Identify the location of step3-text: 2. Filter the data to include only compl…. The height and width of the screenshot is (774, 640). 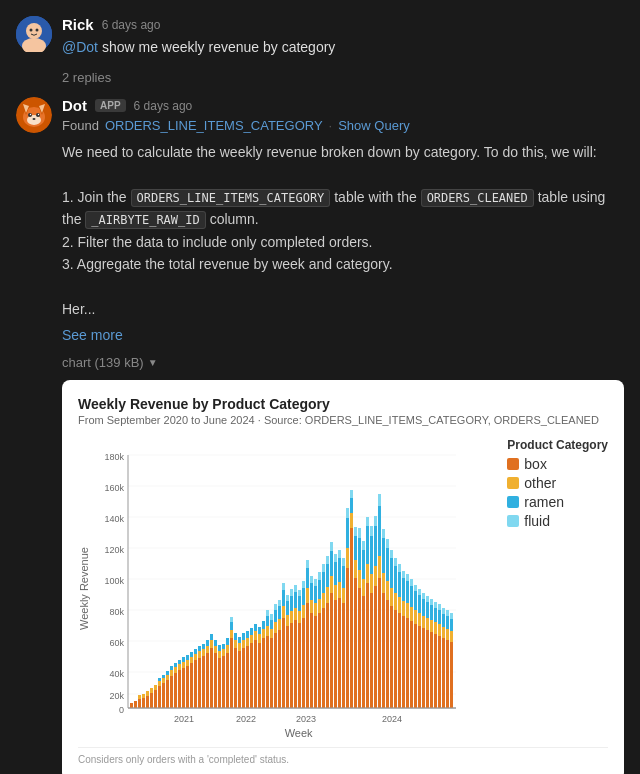
(343, 242).